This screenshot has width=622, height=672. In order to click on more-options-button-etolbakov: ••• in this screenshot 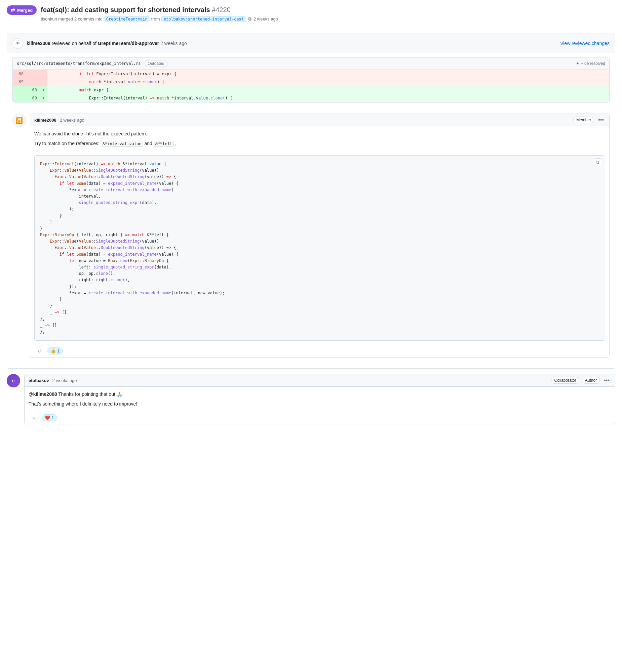, I will do `click(607, 380)`.